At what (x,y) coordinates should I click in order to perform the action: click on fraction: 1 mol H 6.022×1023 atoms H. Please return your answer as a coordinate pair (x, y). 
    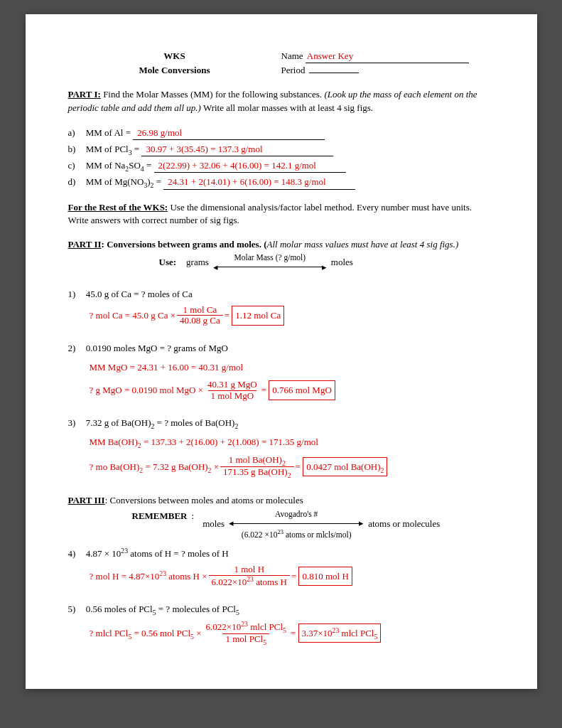
    Looking at the image, I should click on (249, 576).